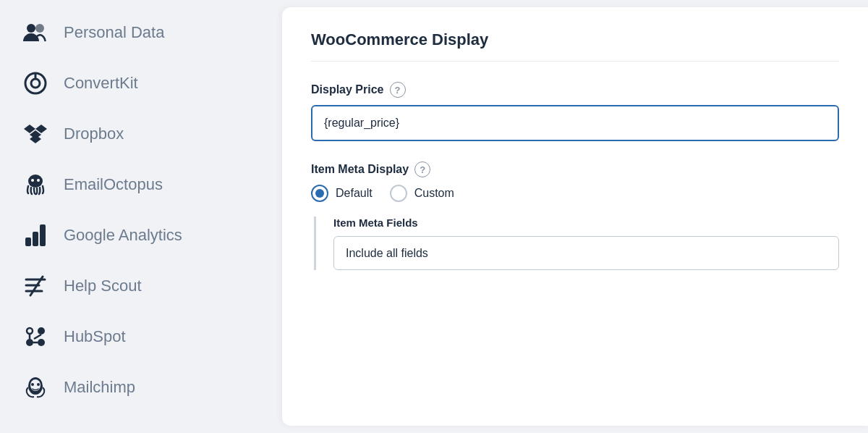 This screenshot has width=868, height=433. I want to click on sidebar-item-dropbox: Dropbox, so click(141, 134).